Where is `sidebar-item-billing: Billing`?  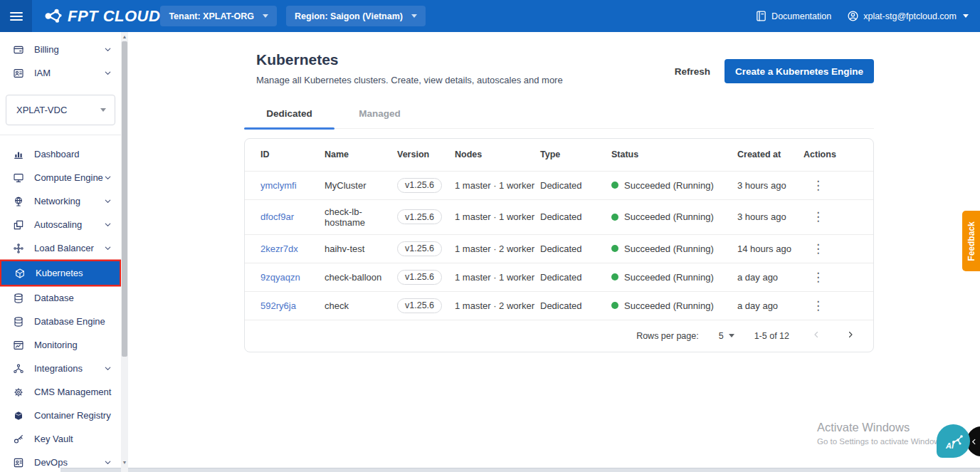
sidebar-item-billing: Billing is located at coordinates (60, 50).